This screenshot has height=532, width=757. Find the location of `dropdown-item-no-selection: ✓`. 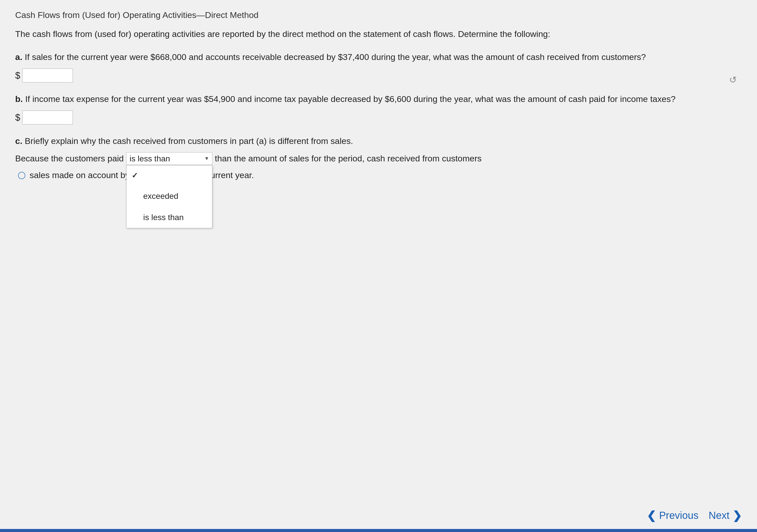

dropdown-item-no-selection: ✓ is located at coordinates (169, 175).